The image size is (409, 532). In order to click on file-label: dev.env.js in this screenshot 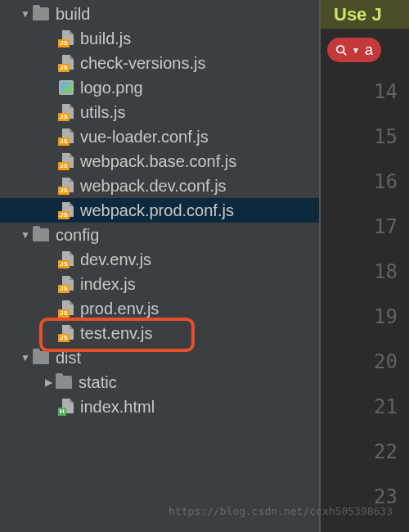, I will do `click(116, 260)`.